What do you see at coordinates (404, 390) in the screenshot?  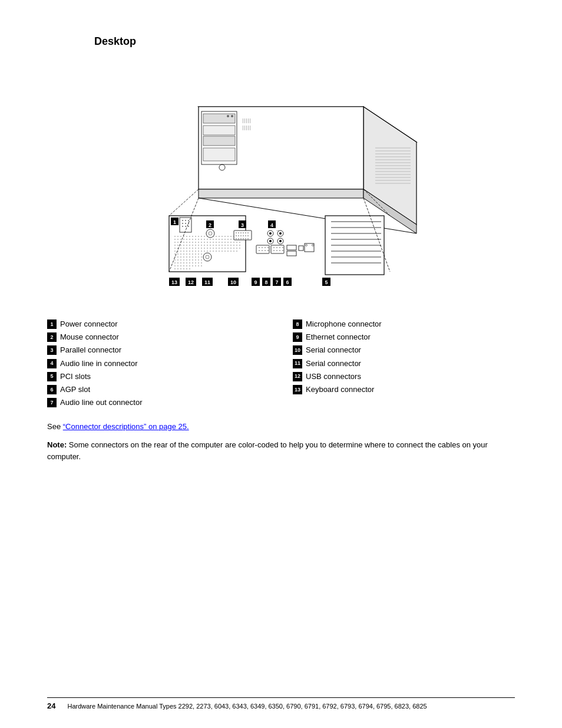 I see `legend-item: 13Keyboard connector` at bounding box center [404, 390].